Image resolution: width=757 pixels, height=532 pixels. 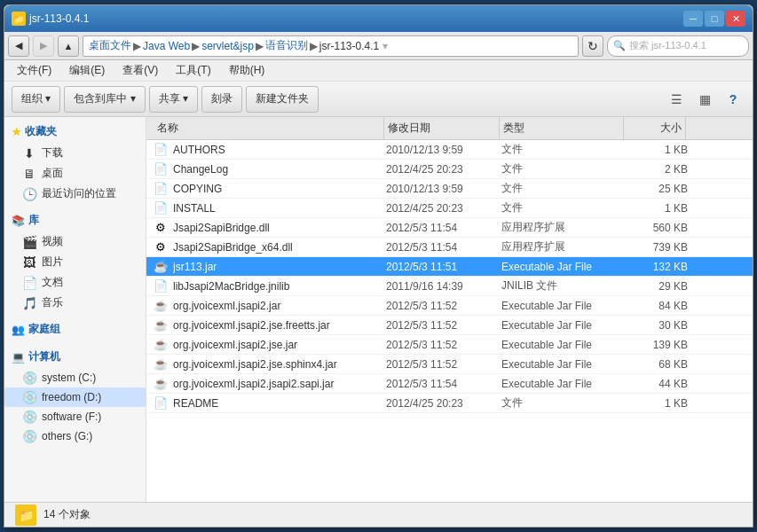 I want to click on menu-help: 帮助(H), so click(x=247, y=71).